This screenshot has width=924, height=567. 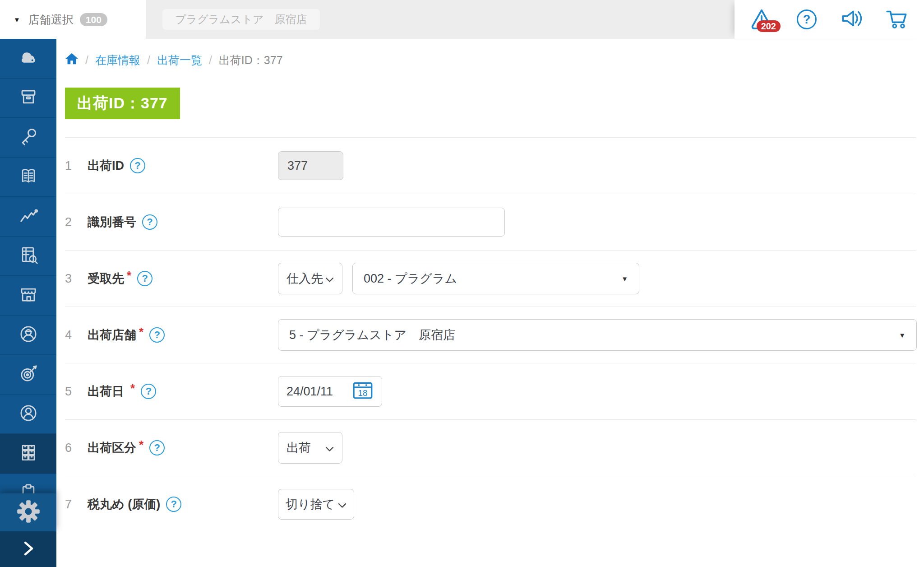 What do you see at coordinates (124, 504) in the screenshot?
I see `field-label-tax-rounding: 税丸め (原価)` at bounding box center [124, 504].